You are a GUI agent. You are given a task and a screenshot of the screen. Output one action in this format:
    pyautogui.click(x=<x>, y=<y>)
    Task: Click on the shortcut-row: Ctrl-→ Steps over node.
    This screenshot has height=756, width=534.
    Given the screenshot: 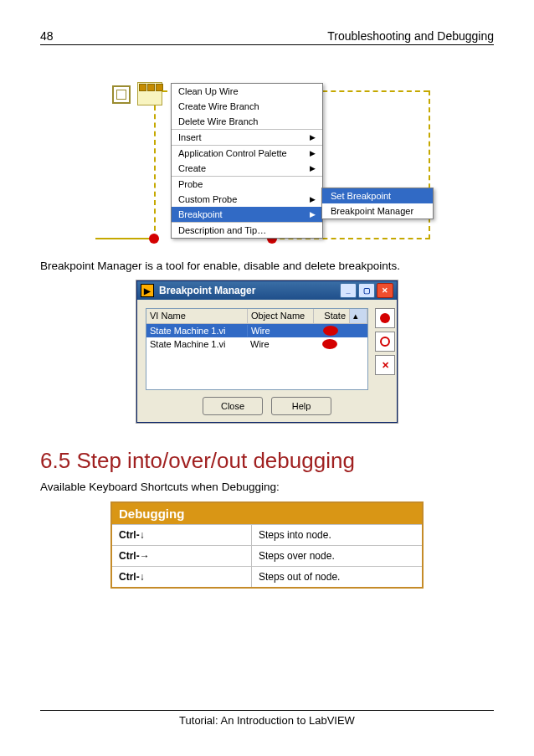 What is the action you would take?
    pyautogui.click(x=267, y=556)
    